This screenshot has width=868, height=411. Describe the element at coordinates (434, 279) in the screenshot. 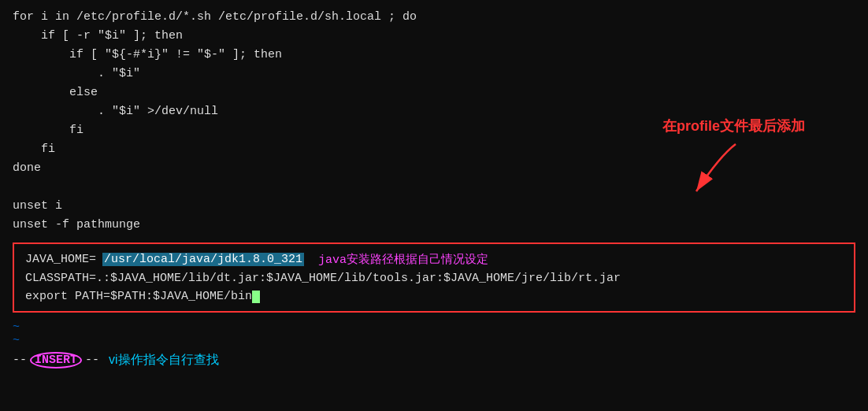

I see `classpath-line: CLASSPATH=.:$JAVA_HOME/lib/dt.jar:$JAVA_…` at that location.